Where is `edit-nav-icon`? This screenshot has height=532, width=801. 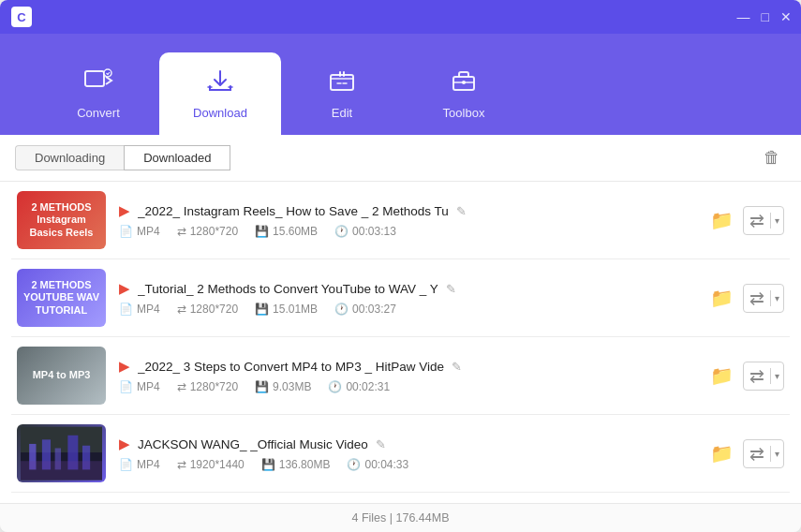
edit-nav-icon is located at coordinates (342, 84).